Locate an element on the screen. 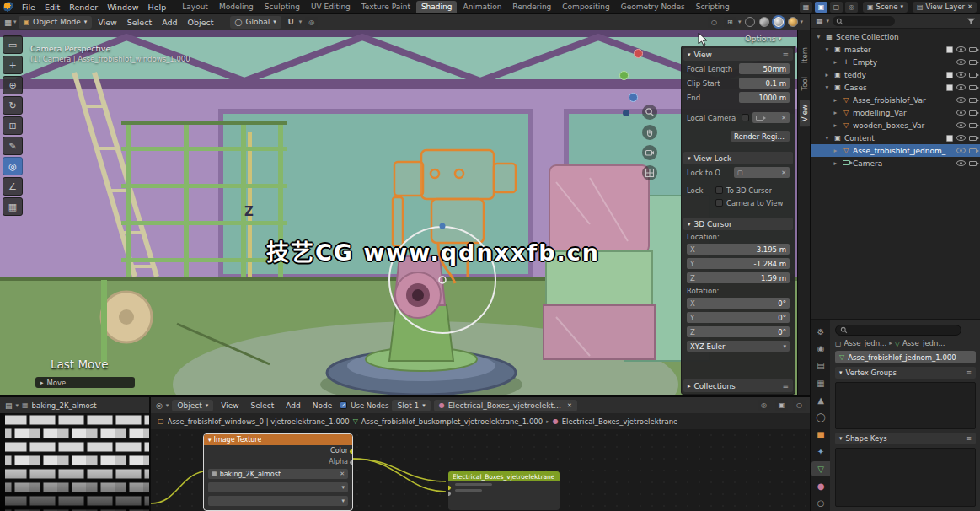  cursor-rot-y-field: Y 0° is located at coordinates (738, 317).